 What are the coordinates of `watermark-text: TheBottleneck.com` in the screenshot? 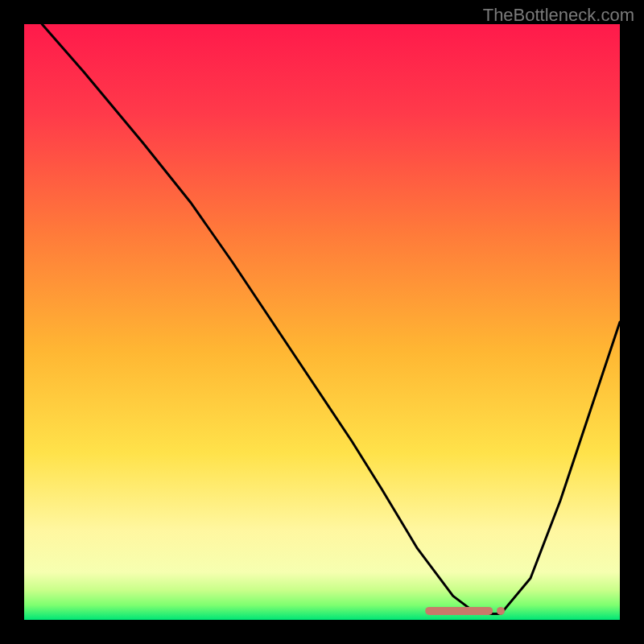 It's located at (559, 15).